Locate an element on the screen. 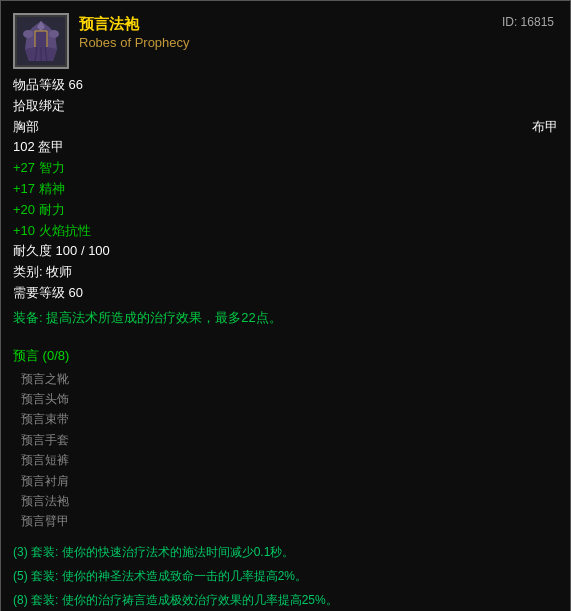 The height and width of the screenshot is (611, 571). set-bonus-3: (3) 套装: 使你的快速治疗法术的施法时间减少0.1秒。 is located at coordinates (286, 552).